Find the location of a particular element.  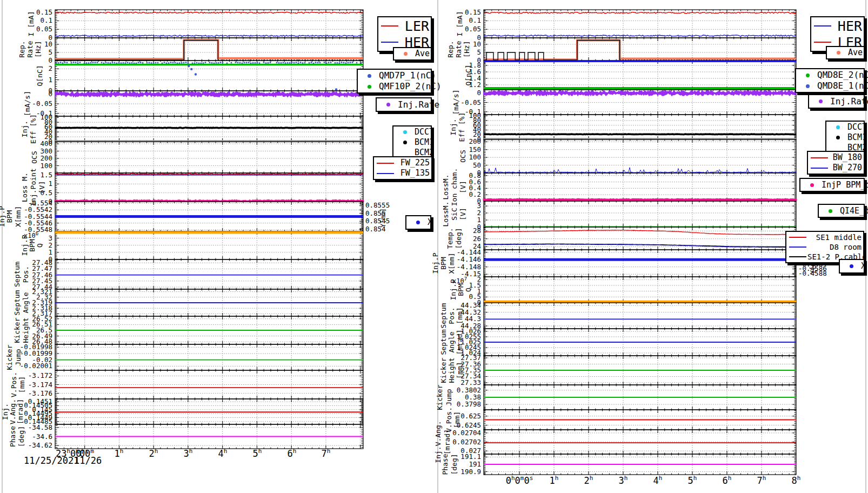

series-bcm1 is located at coordinates (640, 134).